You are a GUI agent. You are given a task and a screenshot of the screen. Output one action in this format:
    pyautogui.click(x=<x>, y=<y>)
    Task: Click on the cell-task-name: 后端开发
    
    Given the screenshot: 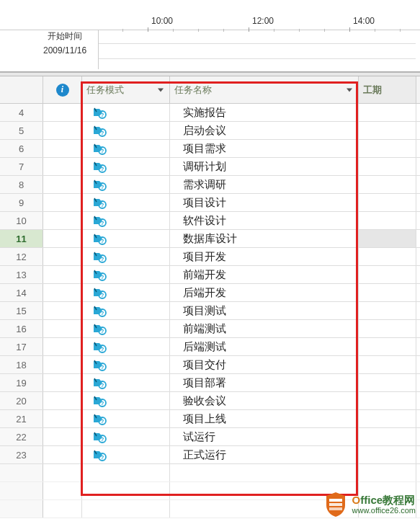 What is the action you would take?
    pyautogui.click(x=264, y=293)
    